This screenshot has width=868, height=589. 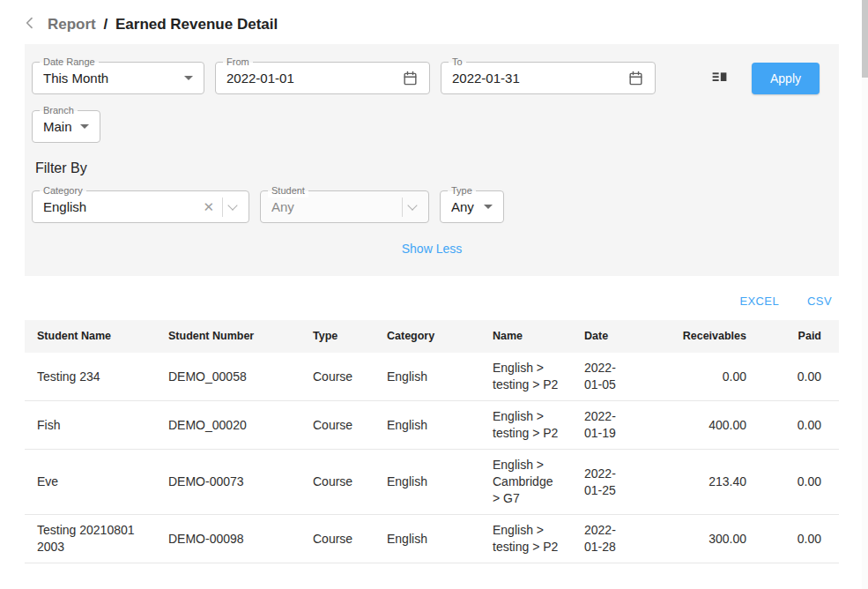 I want to click on col-header-category: Category, so click(x=427, y=337).